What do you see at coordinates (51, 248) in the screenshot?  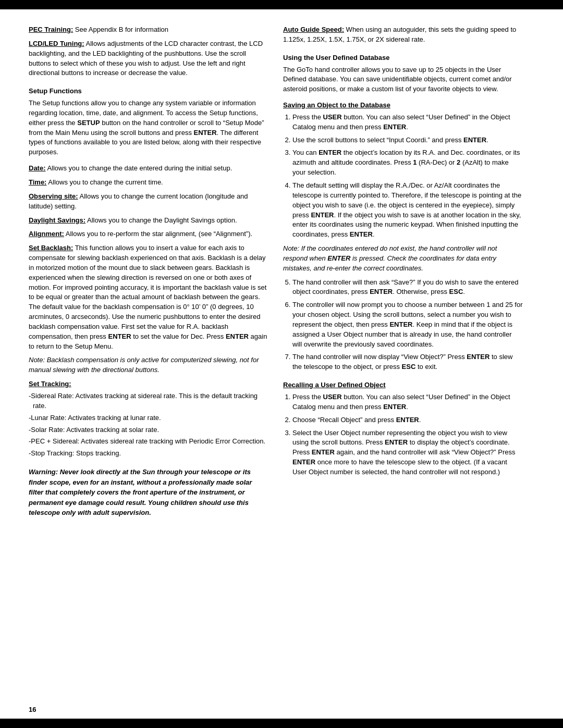 I see `set-backlash-label: Set Backlash:` at bounding box center [51, 248].